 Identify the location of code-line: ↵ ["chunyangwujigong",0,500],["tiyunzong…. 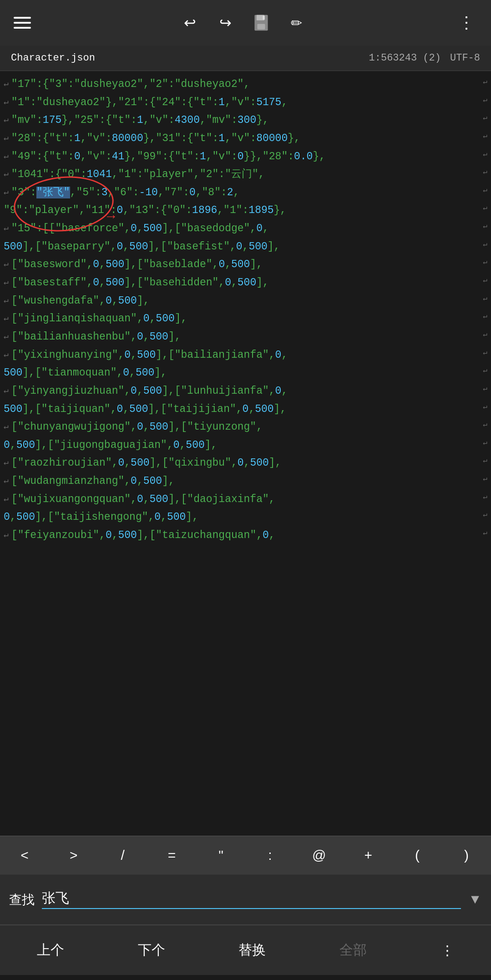
(246, 427).